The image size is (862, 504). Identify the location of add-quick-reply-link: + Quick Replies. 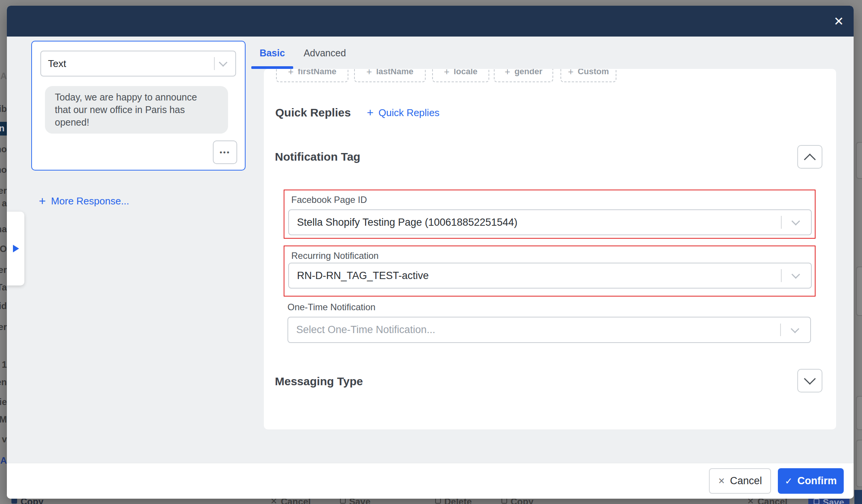
(403, 113).